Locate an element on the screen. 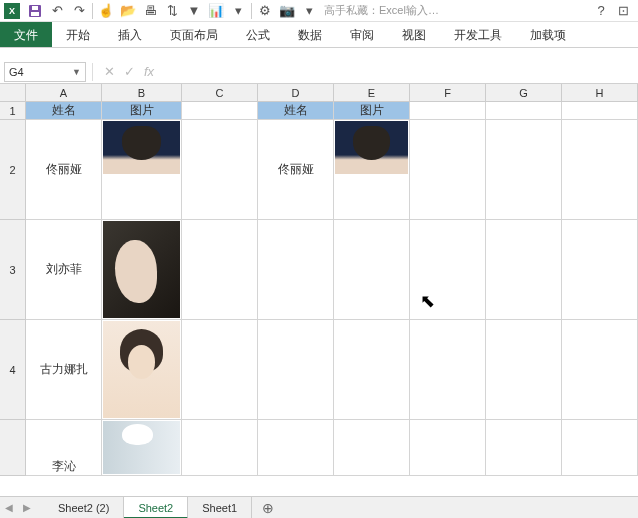  open-icon: 📂 is located at coordinates (128, 11).